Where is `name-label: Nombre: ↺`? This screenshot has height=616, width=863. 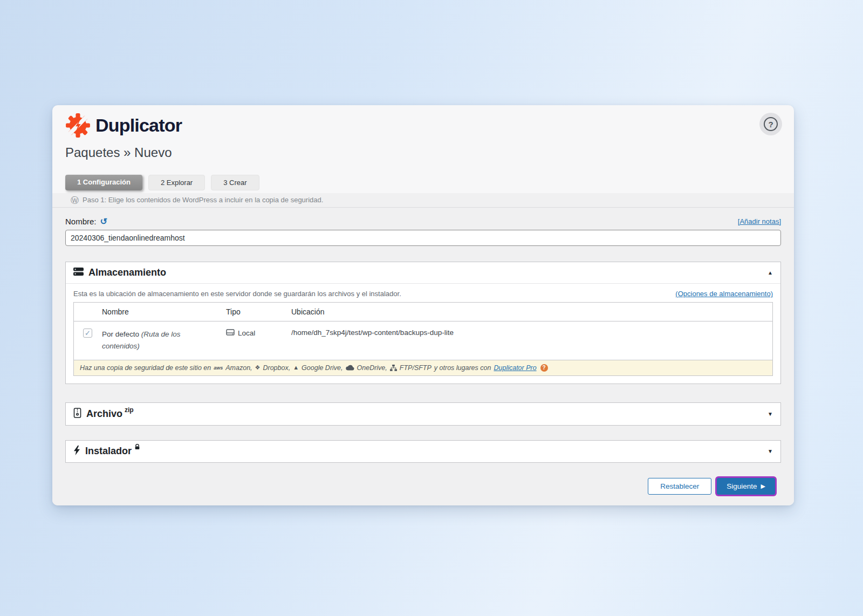
name-label: Nombre: ↺ is located at coordinates (86, 221).